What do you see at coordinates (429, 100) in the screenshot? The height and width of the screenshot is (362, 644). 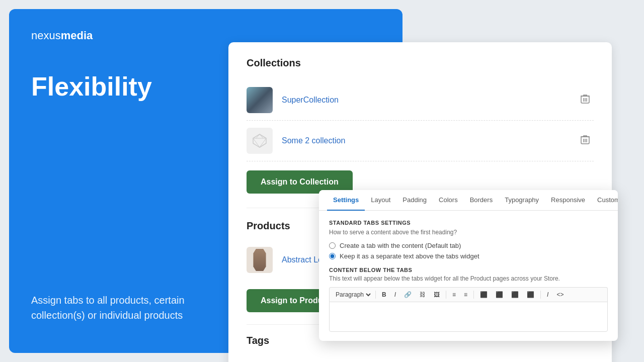 I see `collection-name-1: SuperCollection` at bounding box center [429, 100].